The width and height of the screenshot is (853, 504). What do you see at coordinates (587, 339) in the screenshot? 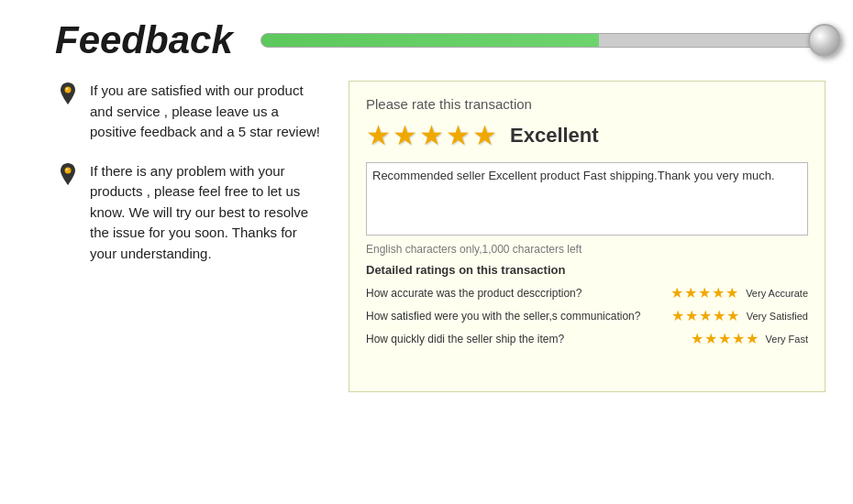
I see `rating-row-2: How quickly didi the seller ship the ite…` at bounding box center [587, 339].